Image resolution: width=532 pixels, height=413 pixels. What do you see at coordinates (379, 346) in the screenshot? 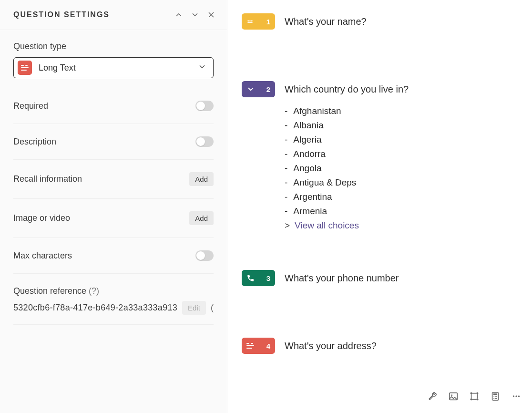
I see `question-4: 4 What's your address?` at bounding box center [379, 346].